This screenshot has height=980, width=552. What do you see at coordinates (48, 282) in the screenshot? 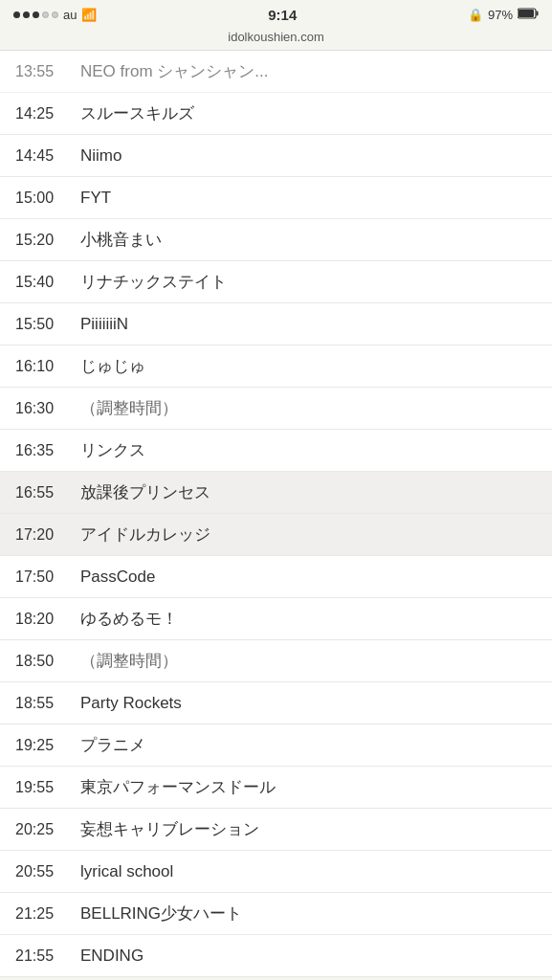
I see `schedule-time: 15:40` at bounding box center [48, 282].